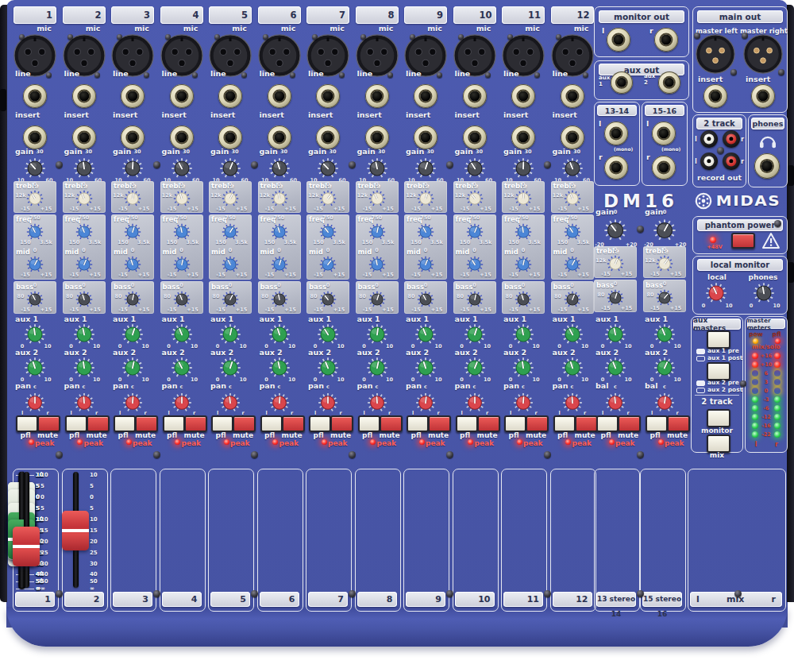  I want to click on pfl-button-label-ch11: pfl, so click(514, 435).